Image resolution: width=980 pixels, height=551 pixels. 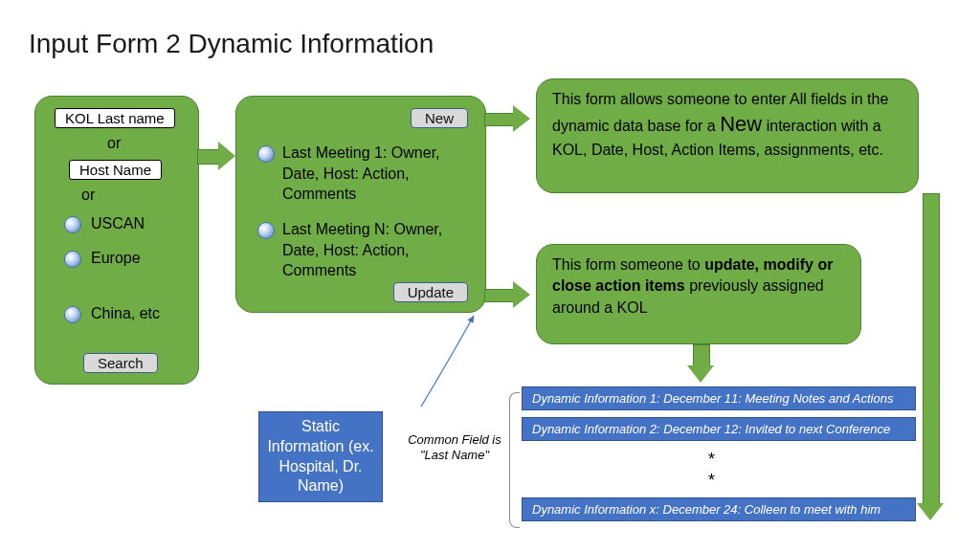 What do you see at coordinates (115, 119) in the screenshot?
I see `kol-lastname-field: KOL Last name` at bounding box center [115, 119].